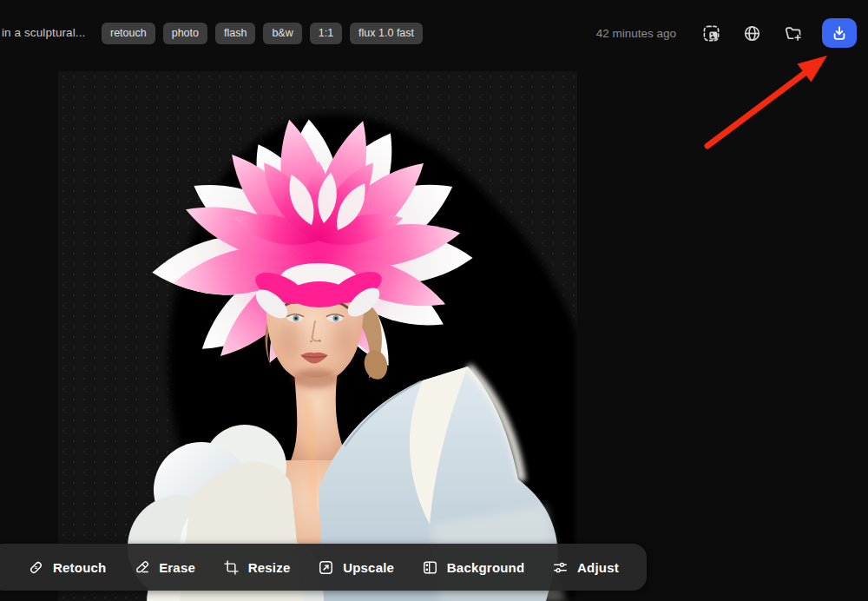 Image resolution: width=868 pixels, height=601 pixels. I want to click on upscale-icon, so click(326, 568).